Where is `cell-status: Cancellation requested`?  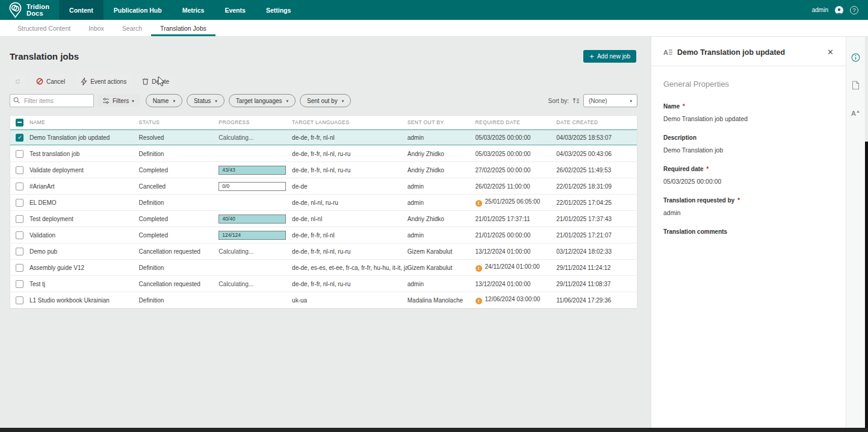
cell-status: Cancellation requested is located at coordinates (179, 284).